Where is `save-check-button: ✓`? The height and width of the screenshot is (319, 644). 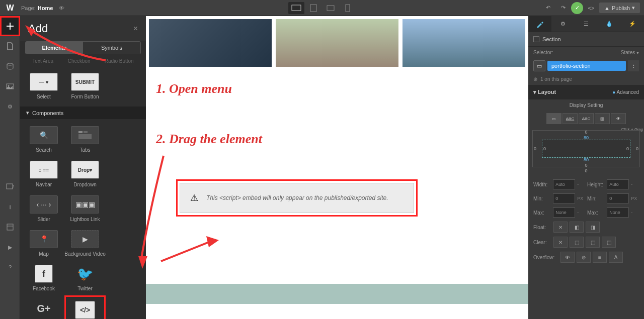 save-check-button: ✓ is located at coordinates (577, 8).